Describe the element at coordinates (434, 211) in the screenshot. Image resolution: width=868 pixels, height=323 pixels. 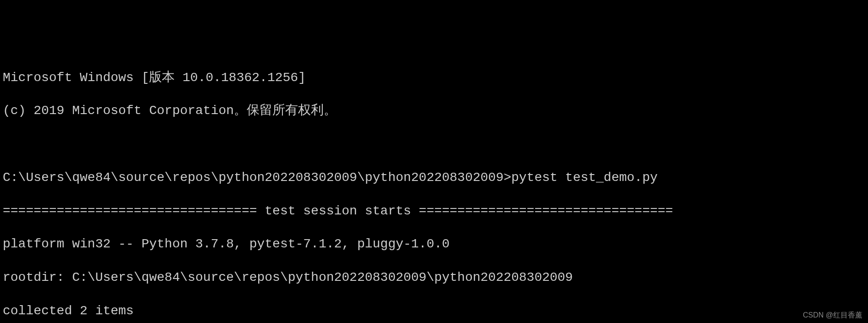
I see `session-starts-header: ================================= test s…` at that location.